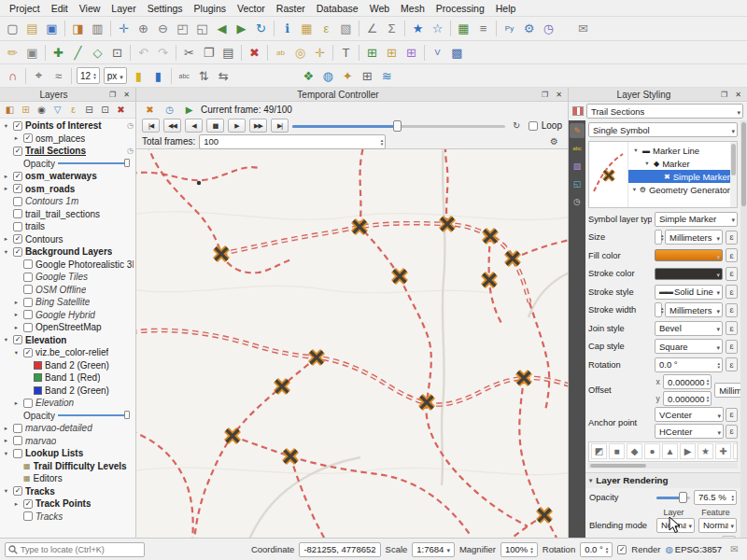  What do you see at coordinates (80, 550) in the screenshot?
I see `locate-input` at bounding box center [80, 550].